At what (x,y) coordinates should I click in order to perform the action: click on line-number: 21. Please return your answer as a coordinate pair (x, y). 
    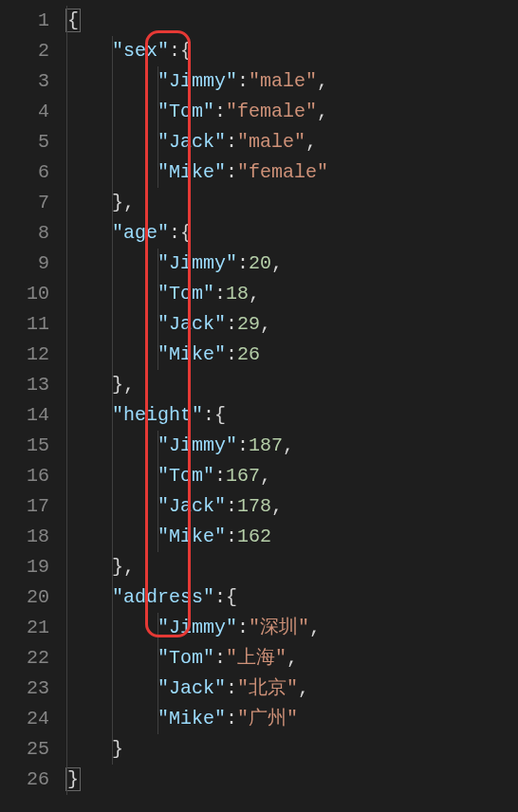
    Looking at the image, I should click on (25, 628).